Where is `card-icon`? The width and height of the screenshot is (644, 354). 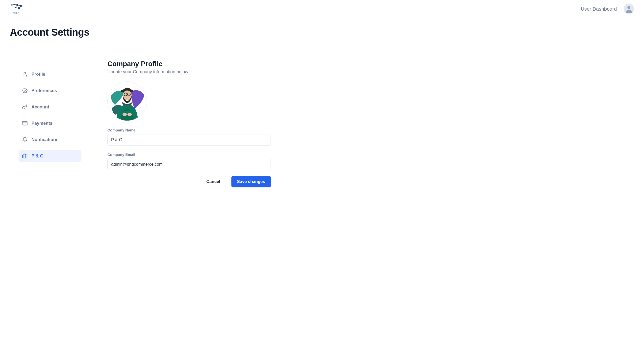
card-icon is located at coordinates (25, 123).